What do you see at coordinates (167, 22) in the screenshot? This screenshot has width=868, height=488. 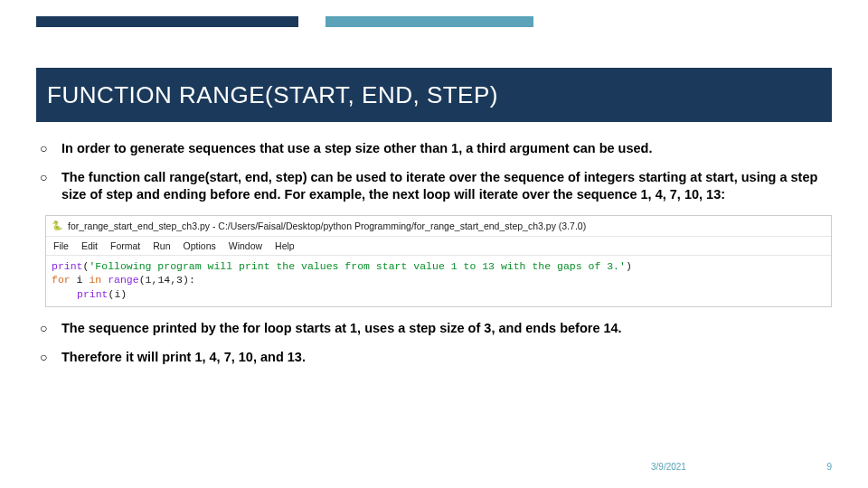 I see `accent-dark` at bounding box center [167, 22].